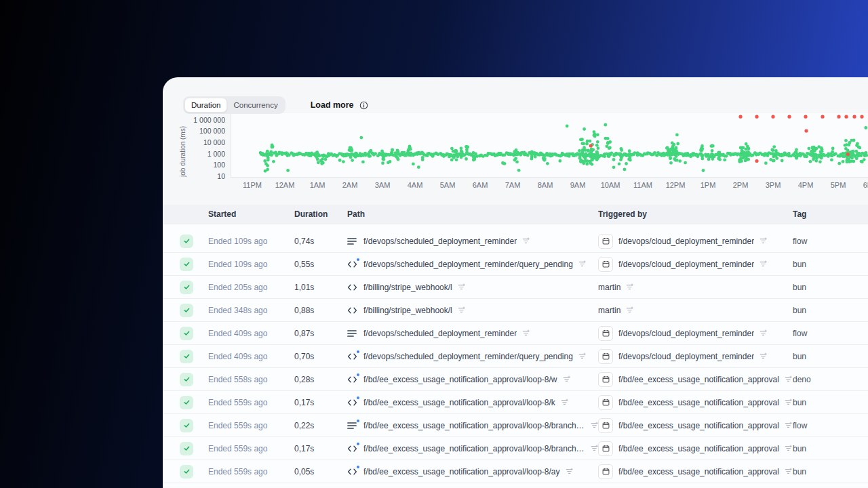 This screenshot has height=488, width=868. I want to click on x-tick-label: 5PM, so click(838, 185).